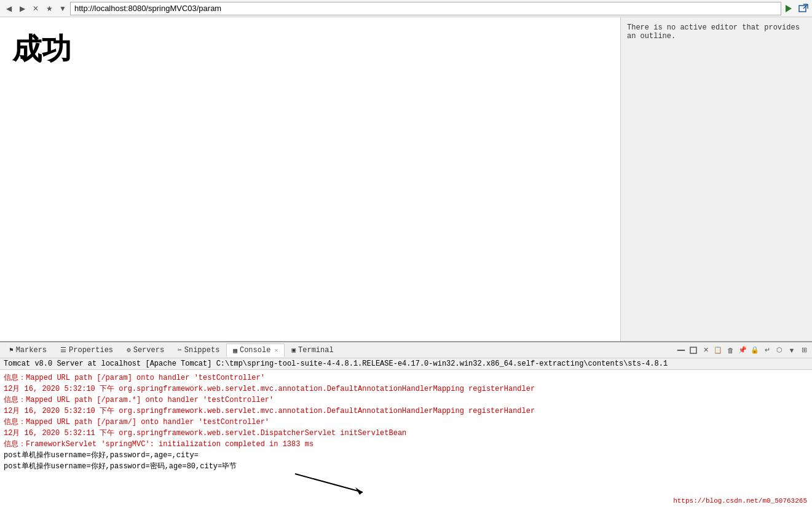 The image size is (812, 507). I want to click on snippets-icon: ✂, so click(179, 350).